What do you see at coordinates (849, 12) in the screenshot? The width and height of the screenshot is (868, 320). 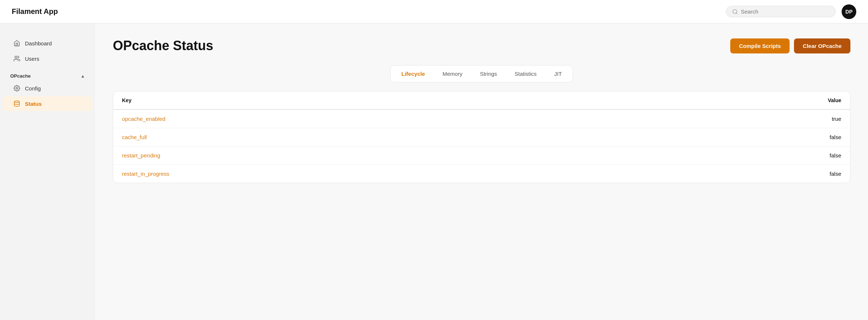 I see `avatar: DP` at bounding box center [849, 12].